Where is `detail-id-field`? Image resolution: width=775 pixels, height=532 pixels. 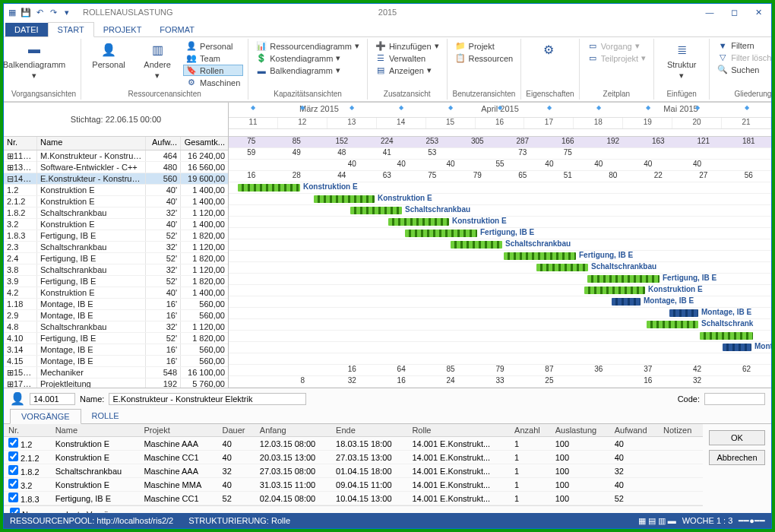
detail-id-field is located at coordinates (52, 399).